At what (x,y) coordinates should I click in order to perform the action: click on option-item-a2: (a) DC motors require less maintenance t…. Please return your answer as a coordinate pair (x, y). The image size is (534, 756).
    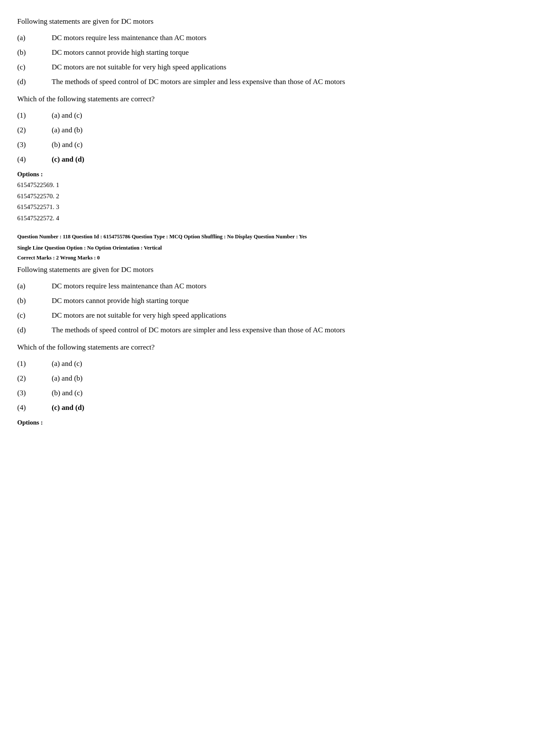
    Looking at the image, I should click on (267, 286).